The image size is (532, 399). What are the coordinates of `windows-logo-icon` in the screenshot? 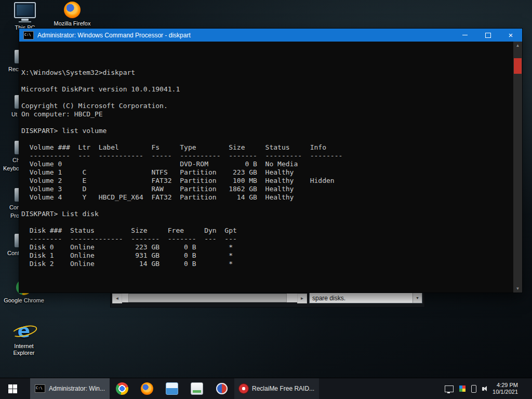 It's located at (12, 389).